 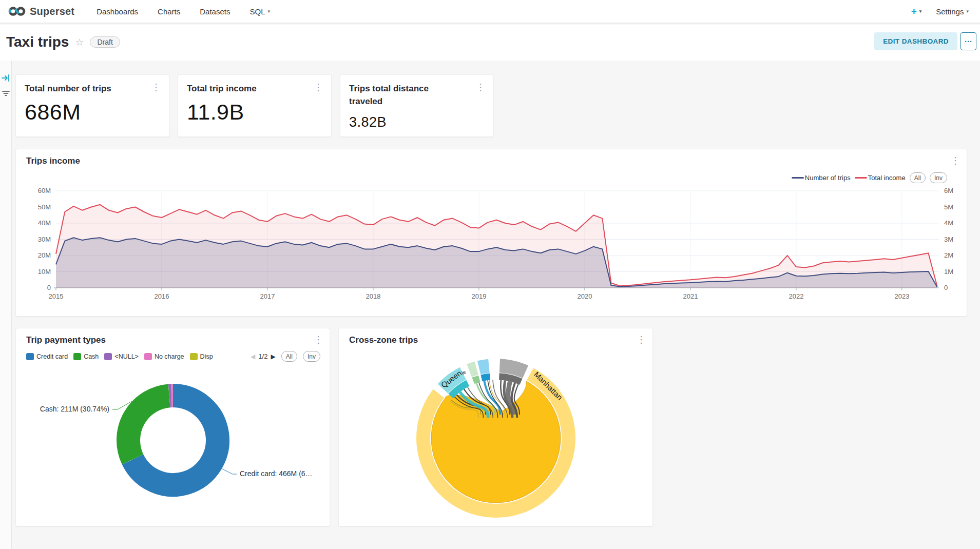 What do you see at coordinates (473, 369) in the screenshot?
I see `zone-arc-zone-mint` at bounding box center [473, 369].